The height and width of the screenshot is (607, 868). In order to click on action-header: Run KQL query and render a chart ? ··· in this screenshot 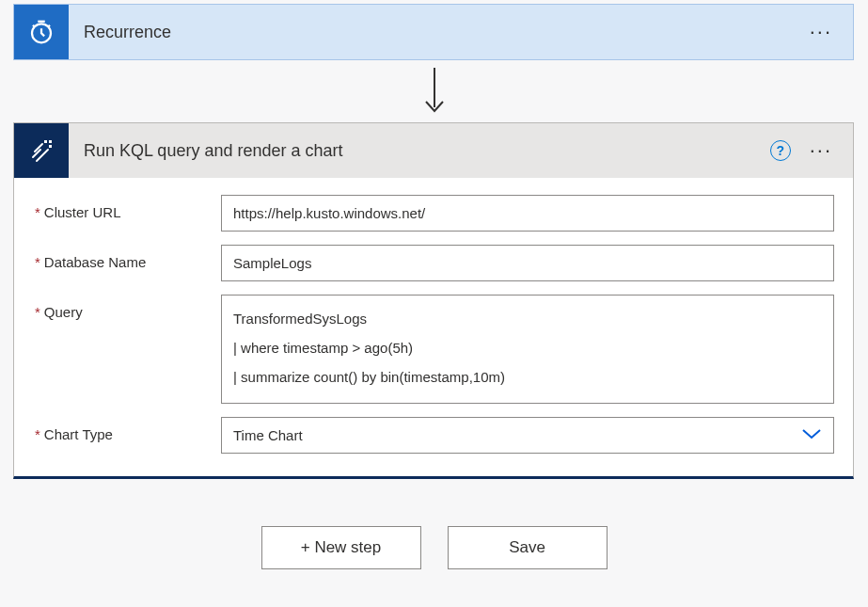, I will do `click(434, 151)`.